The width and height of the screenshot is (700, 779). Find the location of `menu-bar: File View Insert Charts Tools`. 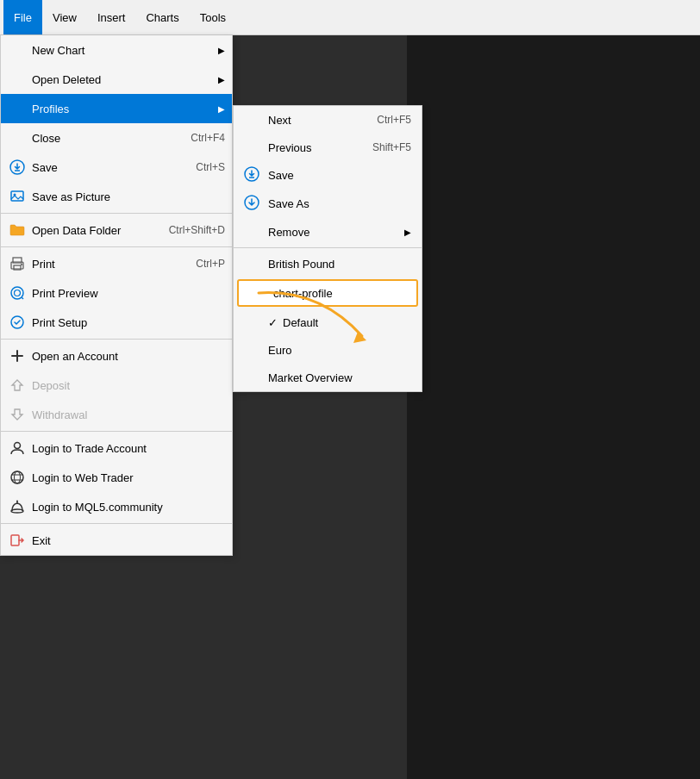

menu-bar: File View Insert Charts Tools is located at coordinates (350, 17).